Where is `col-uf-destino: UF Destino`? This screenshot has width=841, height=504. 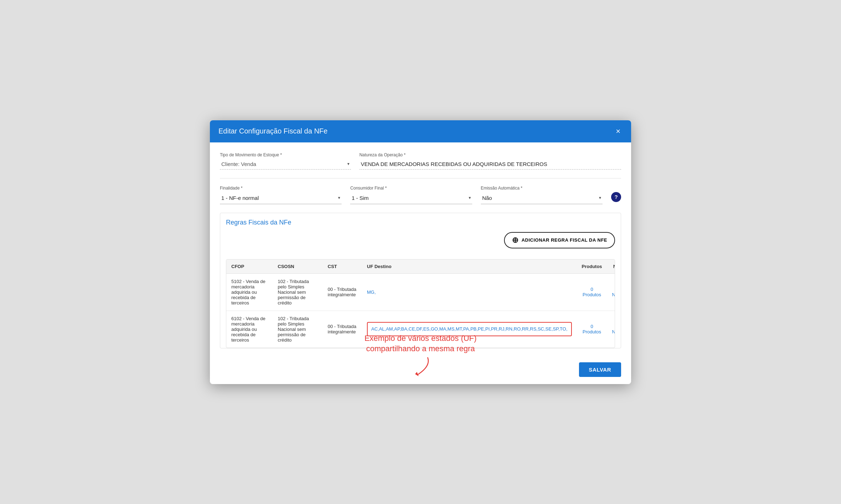 col-uf-destino: UF Destino is located at coordinates (469, 267).